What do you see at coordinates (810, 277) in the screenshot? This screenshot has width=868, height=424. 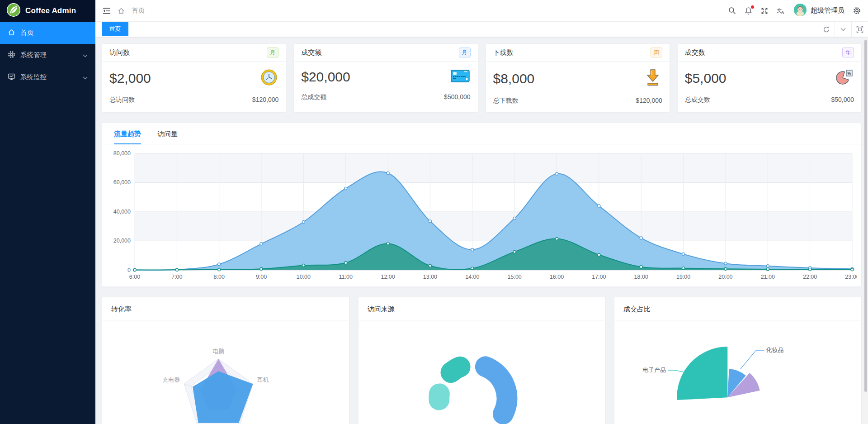 I see `svg-text: 22:00` at bounding box center [810, 277].